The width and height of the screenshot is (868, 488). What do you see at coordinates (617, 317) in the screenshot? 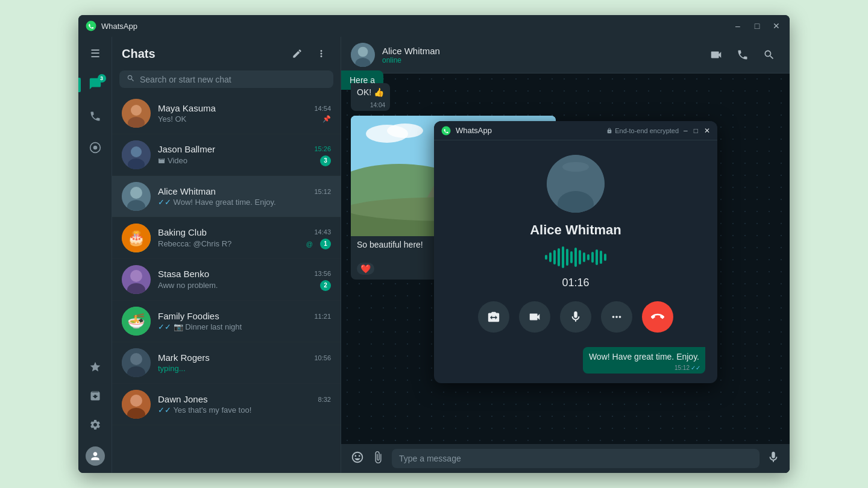
I see `call-more-button` at bounding box center [617, 317].